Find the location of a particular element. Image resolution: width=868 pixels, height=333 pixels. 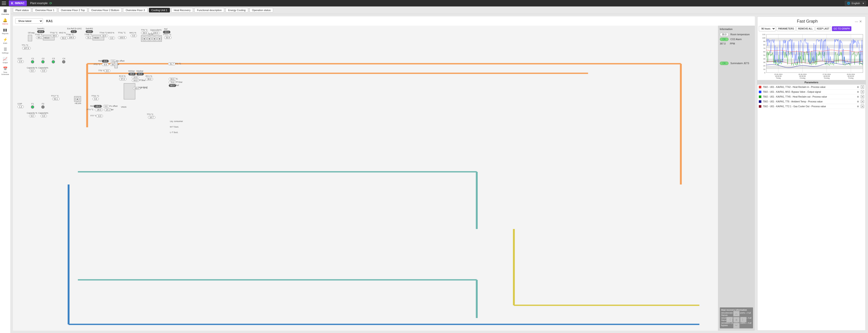

globe-icon is located at coordinates (848, 3).